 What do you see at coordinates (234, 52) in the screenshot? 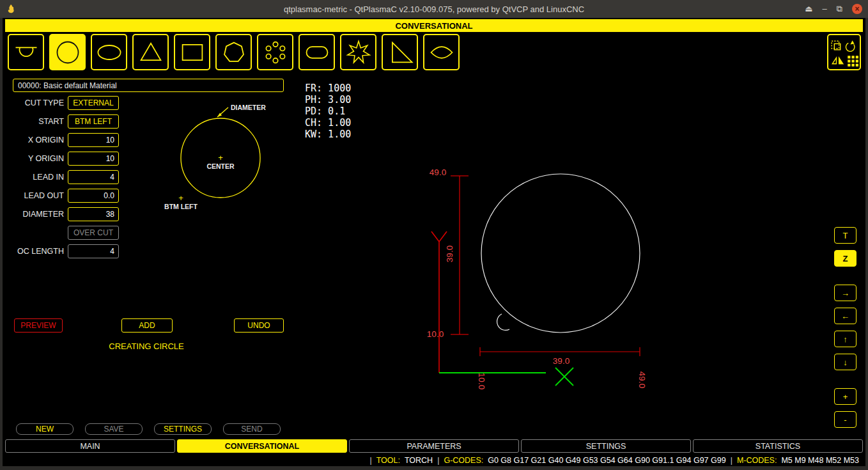
I see `polygon-icon` at bounding box center [234, 52].